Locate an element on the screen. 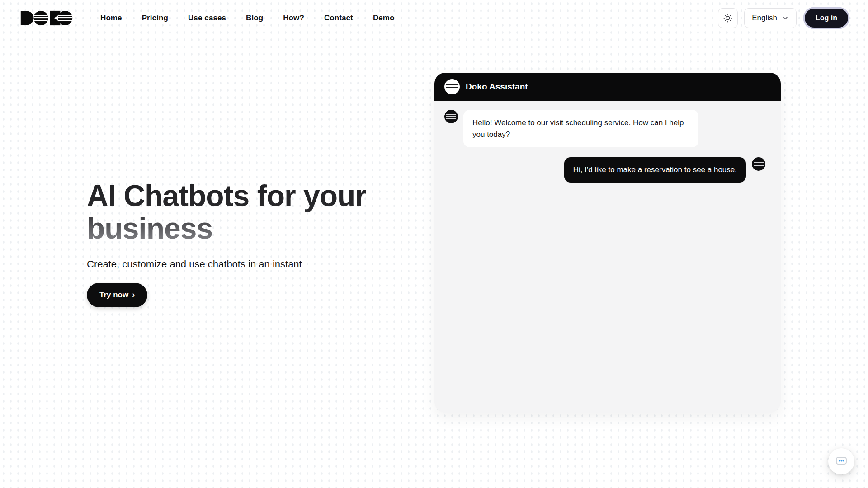 Image resolution: width=868 pixels, height=488 pixels. doko-logo-icon is located at coordinates (47, 18).